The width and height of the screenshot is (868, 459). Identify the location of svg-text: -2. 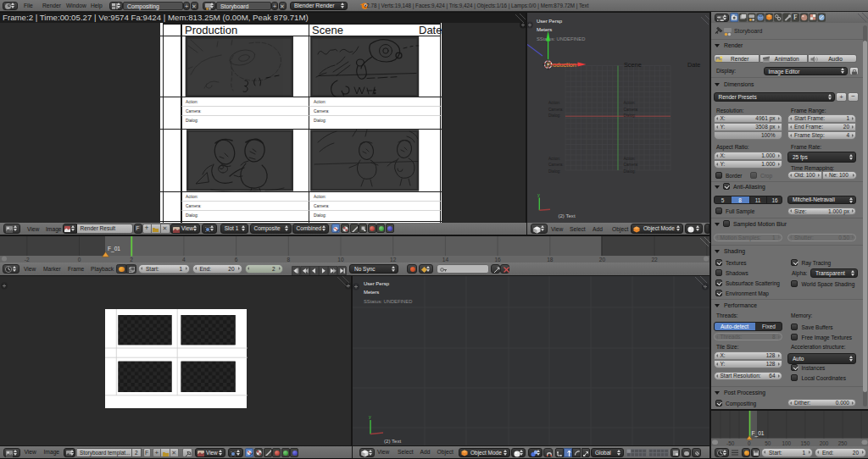
(27, 259).